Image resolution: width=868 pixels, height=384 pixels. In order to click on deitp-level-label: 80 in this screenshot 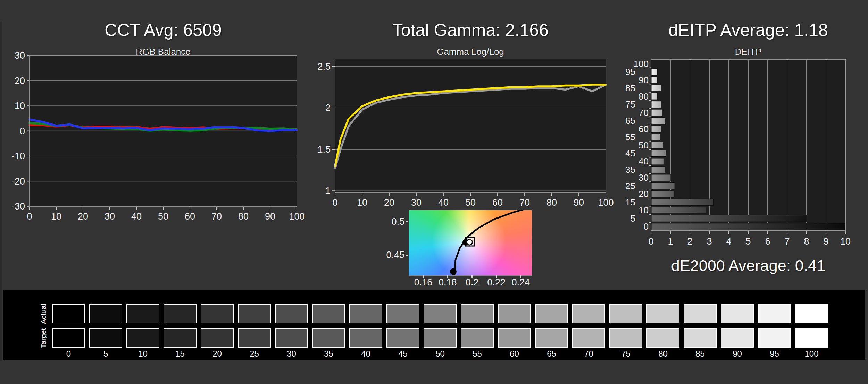, I will do `click(644, 96)`.